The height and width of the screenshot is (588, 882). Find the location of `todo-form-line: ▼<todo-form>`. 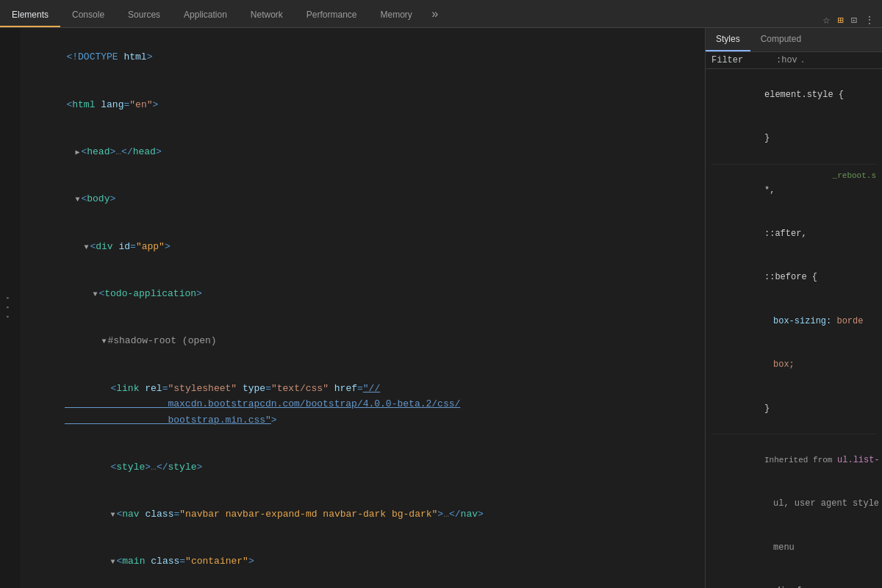

todo-form-line: ▼<todo-form> is located at coordinates (363, 587).